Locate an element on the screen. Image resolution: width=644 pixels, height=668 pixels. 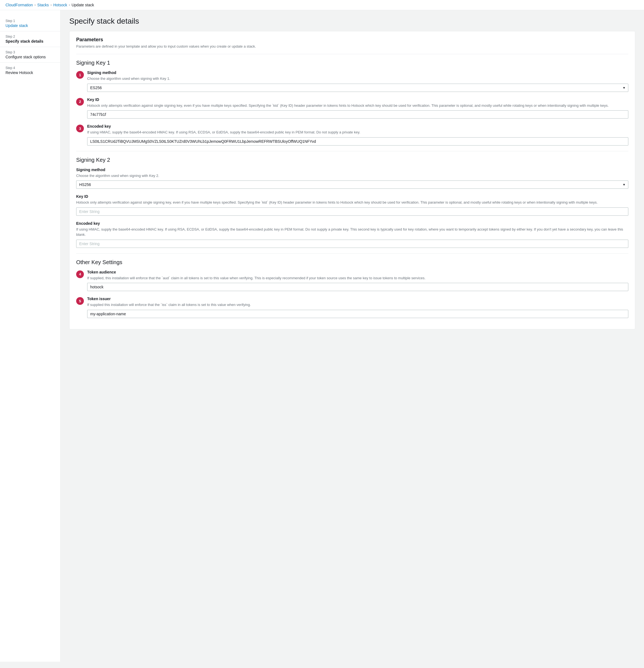
badge-1: 1 is located at coordinates (80, 75).